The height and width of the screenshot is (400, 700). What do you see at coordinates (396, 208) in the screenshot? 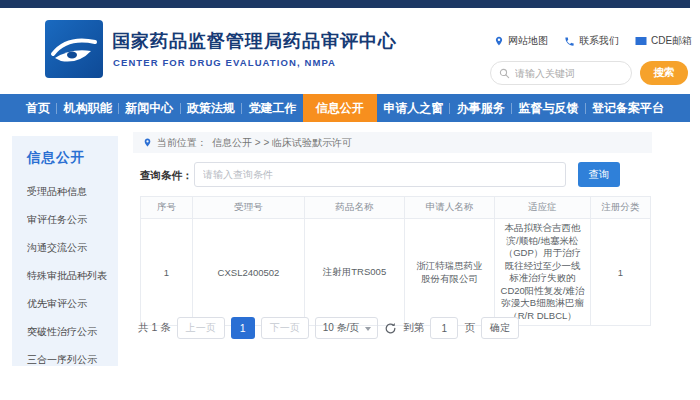
I see `table-header-row: 序号 受理号 药品名称 申请人名称 适应症 注册分类` at bounding box center [396, 208].